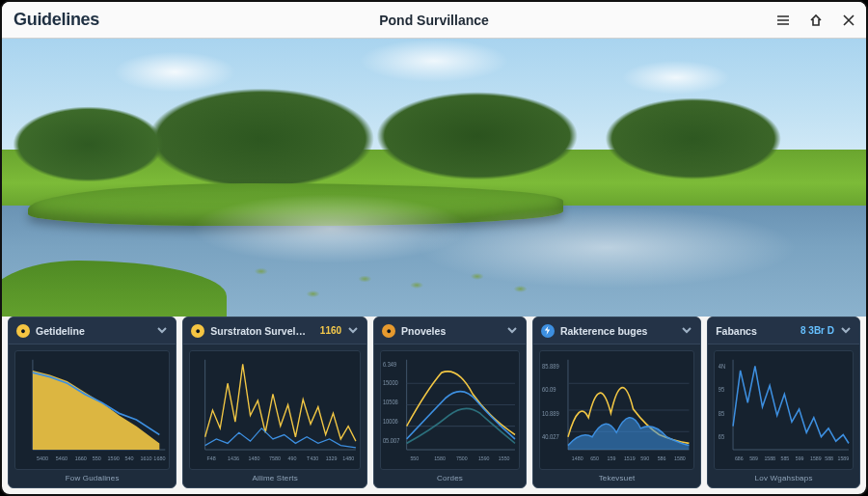 The width and height of the screenshot is (868, 496). Describe the element at coordinates (783, 20) in the screenshot. I see `menu-icon` at that location.